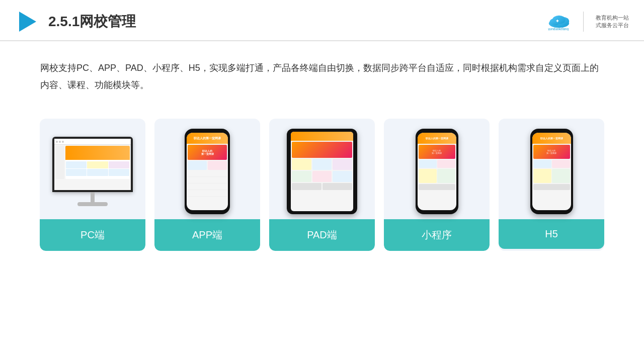 The height and width of the screenshot is (362, 644). Describe the element at coordinates (437, 235) in the screenshot. I see `card-miniprogram-label: 小程序` at that location.